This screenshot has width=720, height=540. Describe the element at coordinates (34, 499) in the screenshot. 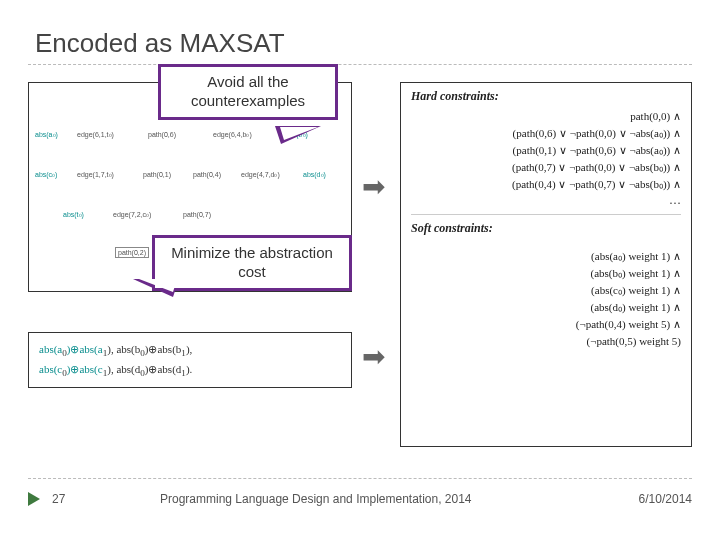

I see `slide-marker-icon` at that location.